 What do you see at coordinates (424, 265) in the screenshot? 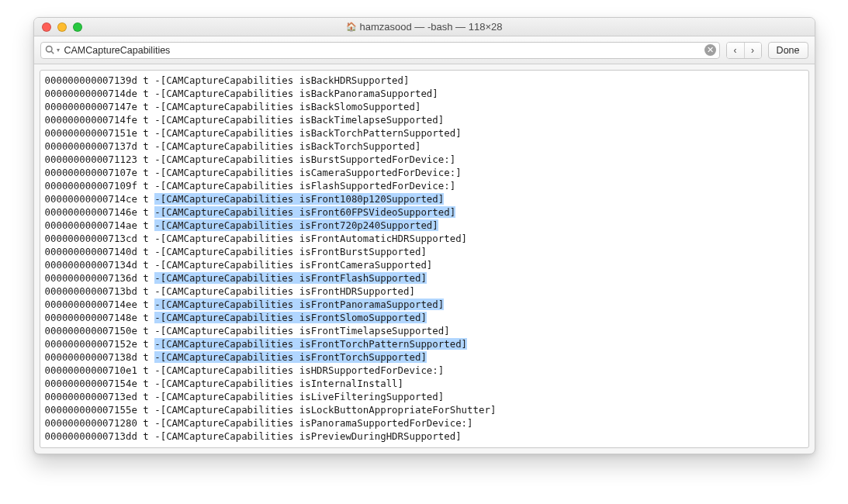
I see `terminal-line: 000000000007134d t -[CAMCaptureCapabilit…` at bounding box center [424, 265].